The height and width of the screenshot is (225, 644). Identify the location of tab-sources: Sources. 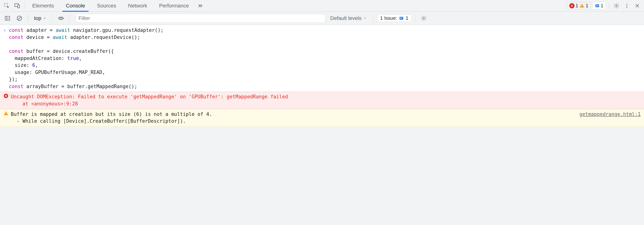
(106, 6).